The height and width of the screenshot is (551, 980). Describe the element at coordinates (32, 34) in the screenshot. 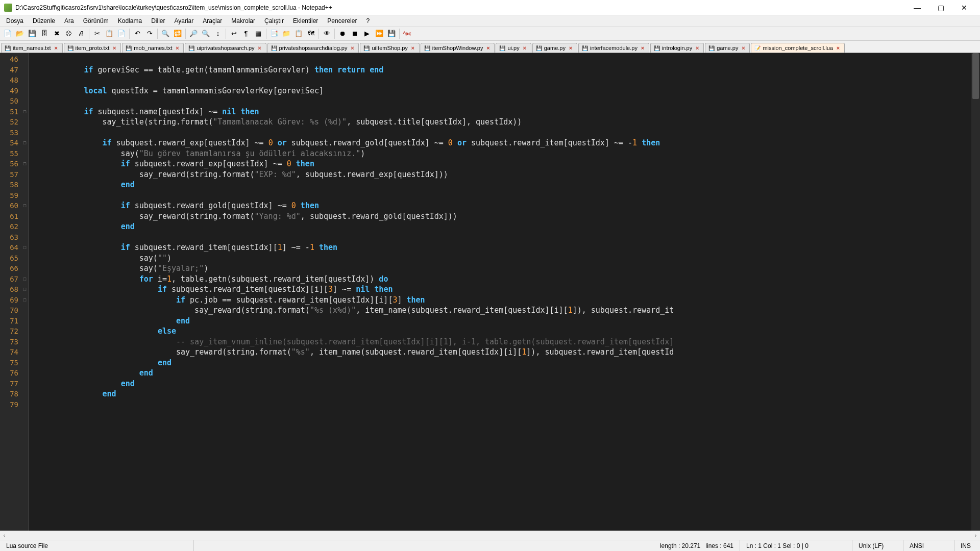

I see `save-icon: 💾` at that location.